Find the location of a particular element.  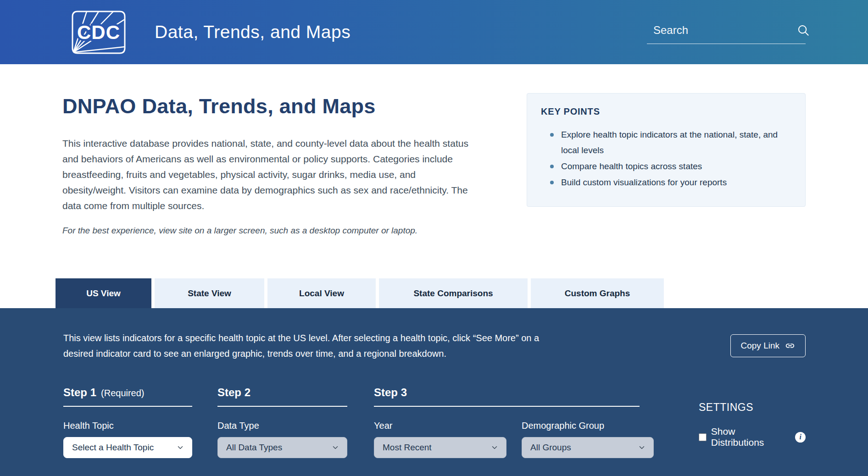

view-tabs: US View State View Local View State Comp… is located at coordinates (462, 293).